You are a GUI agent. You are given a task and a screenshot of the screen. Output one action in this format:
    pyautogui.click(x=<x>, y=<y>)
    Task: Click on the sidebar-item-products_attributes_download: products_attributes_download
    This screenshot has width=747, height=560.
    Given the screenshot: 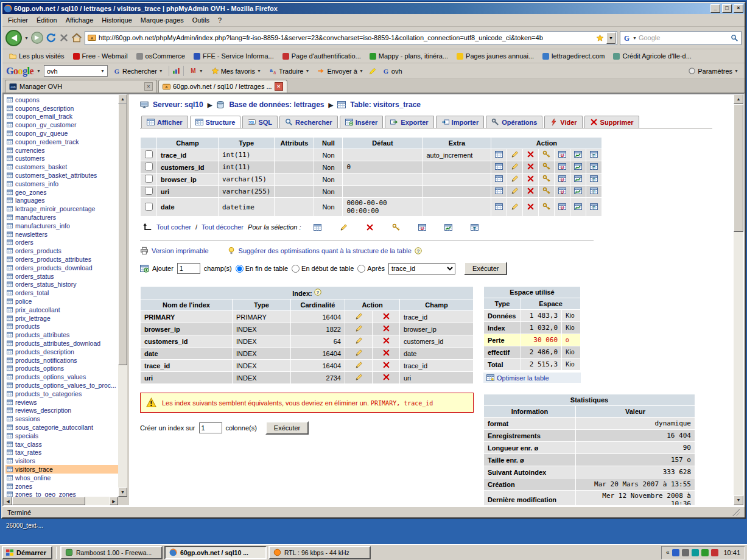 What is the action you would take?
    pyautogui.click(x=62, y=343)
    